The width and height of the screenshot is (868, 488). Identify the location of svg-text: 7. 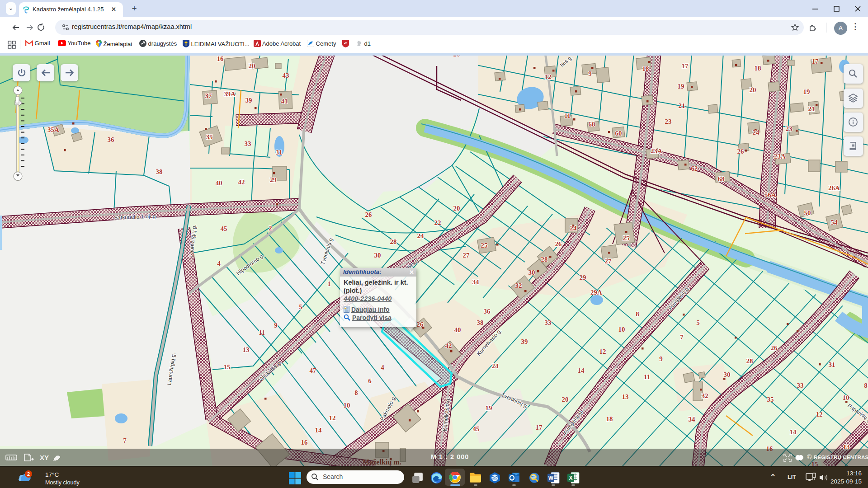
(125, 441).